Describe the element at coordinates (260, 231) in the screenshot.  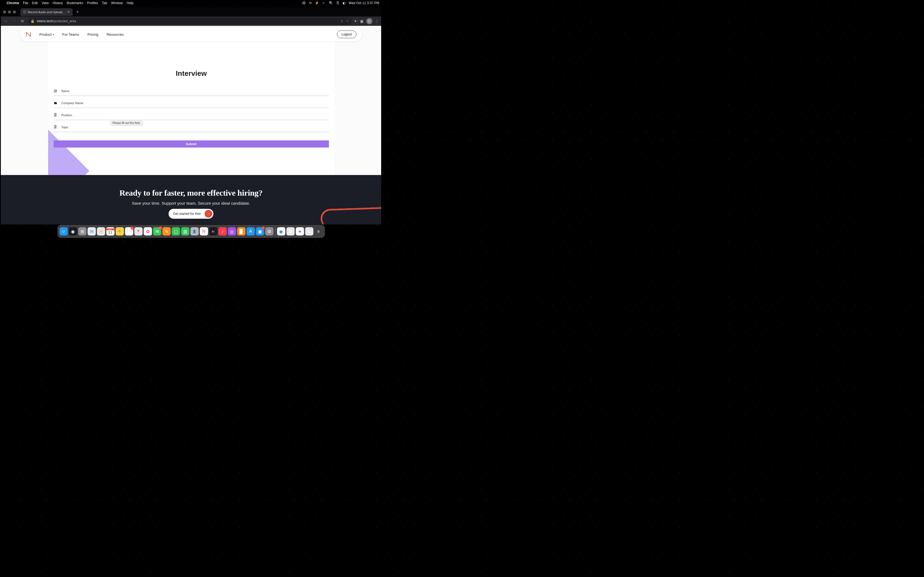
I see `dock-zoom: ▣1` at that location.